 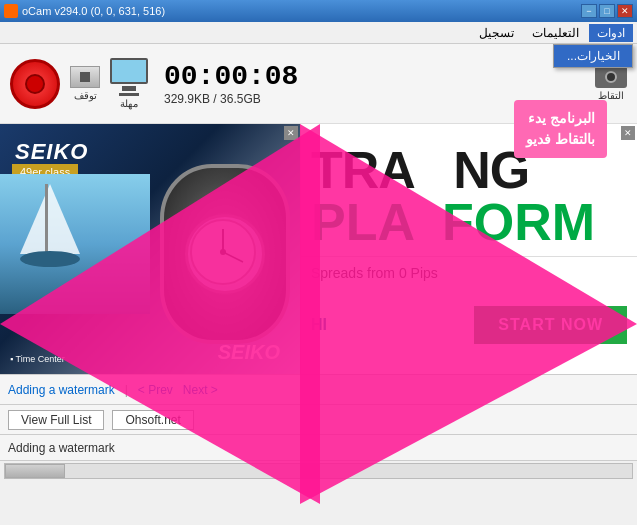 What do you see at coordinates (625, 11) in the screenshot?
I see `close-button: ✕` at bounding box center [625, 11].